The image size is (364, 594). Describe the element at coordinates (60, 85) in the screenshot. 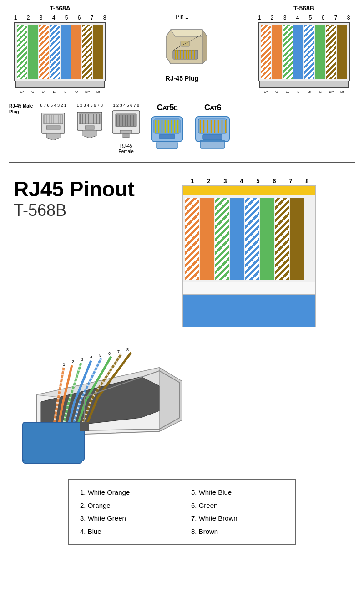

I see `t568a-connector-base` at that location.